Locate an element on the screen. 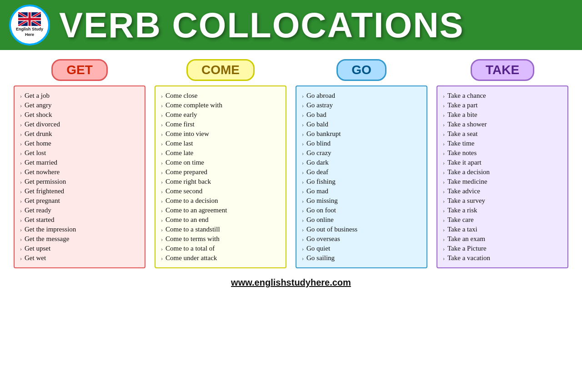 The width and height of the screenshot is (582, 392). list-item: ›Get the message is located at coordinates (80, 239).